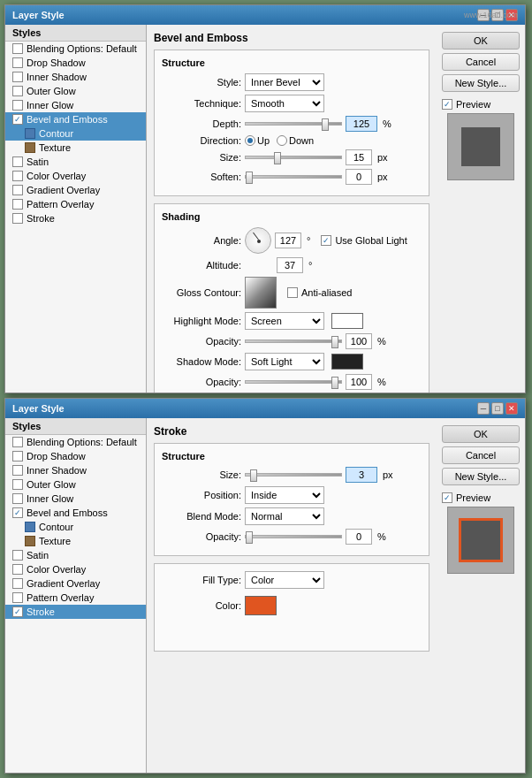 The width and height of the screenshot is (532, 778). What do you see at coordinates (18, 513) in the screenshot?
I see `checkbox2-bevel` at bounding box center [18, 513].